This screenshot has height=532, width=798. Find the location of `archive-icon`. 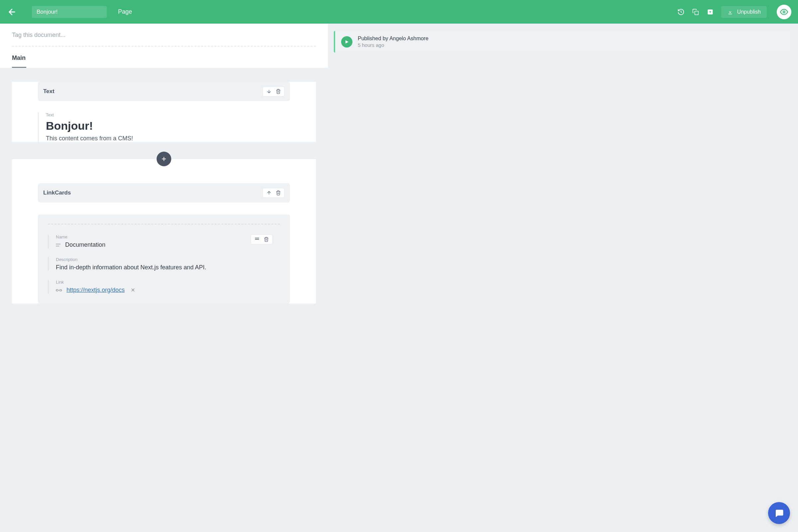

archive-icon is located at coordinates (710, 12).